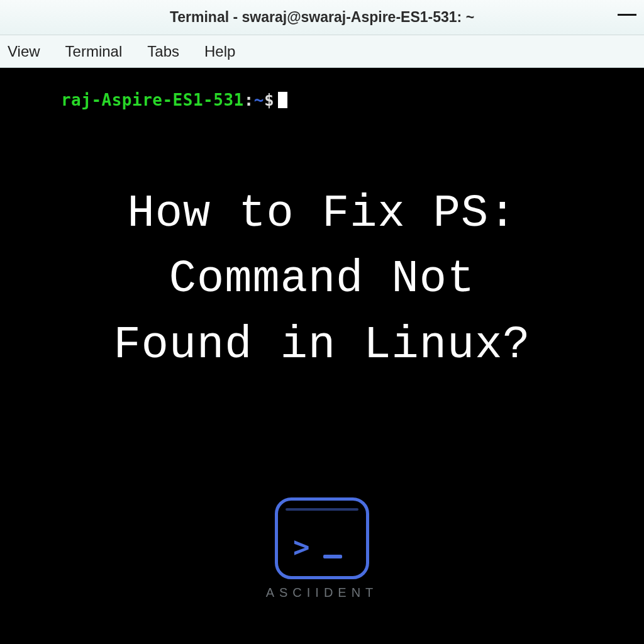 The width and height of the screenshot is (644, 644). I want to click on window-title: Terminal - swaraj@swaraj-Aspire-ES1-531:…, so click(322, 18).